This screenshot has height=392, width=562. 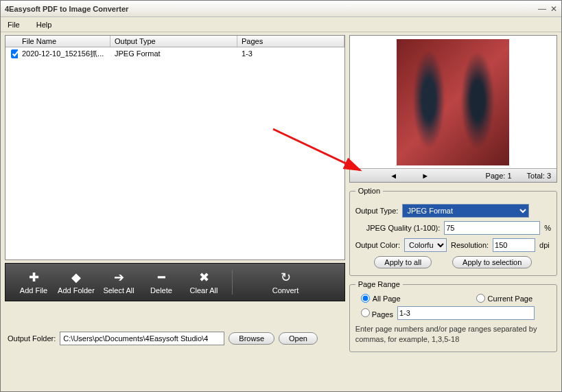 I want to click on titlebar: 4Easysoft PDF to Image Converter — ✕, so click(x=281, y=9).